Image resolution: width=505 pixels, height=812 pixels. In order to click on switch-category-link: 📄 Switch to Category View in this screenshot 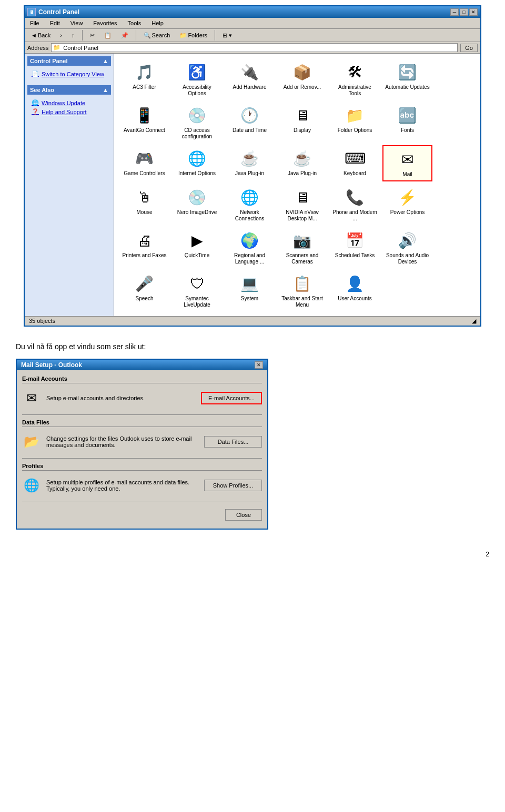, I will do `click(69, 74)`.